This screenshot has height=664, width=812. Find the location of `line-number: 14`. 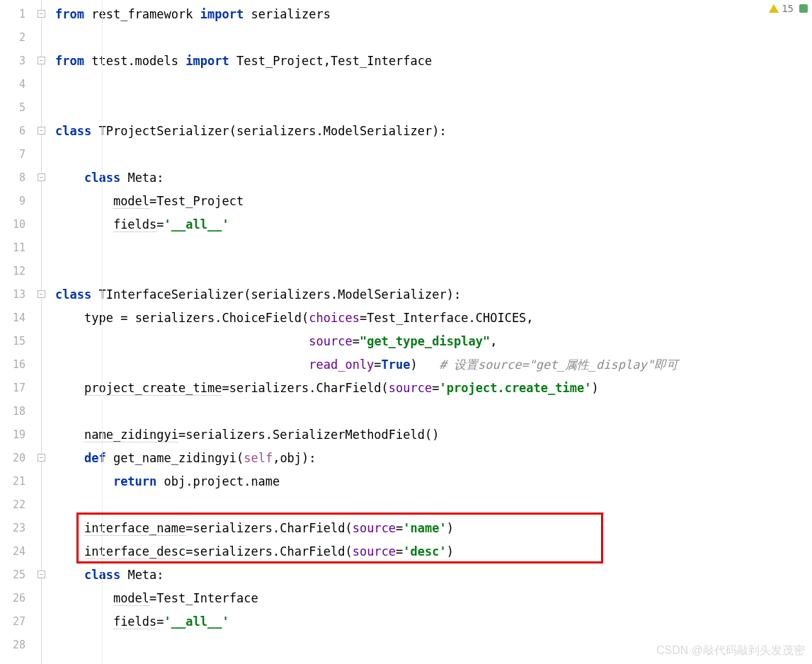

line-number: 14 is located at coordinates (13, 319).